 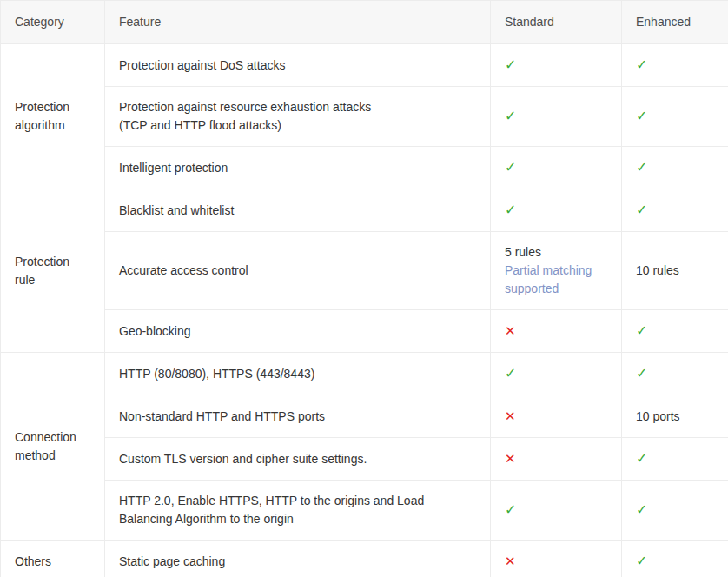 What do you see at coordinates (298, 169) in the screenshot?
I see `feature-cell: Intelligent protection` at bounding box center [298, 169].